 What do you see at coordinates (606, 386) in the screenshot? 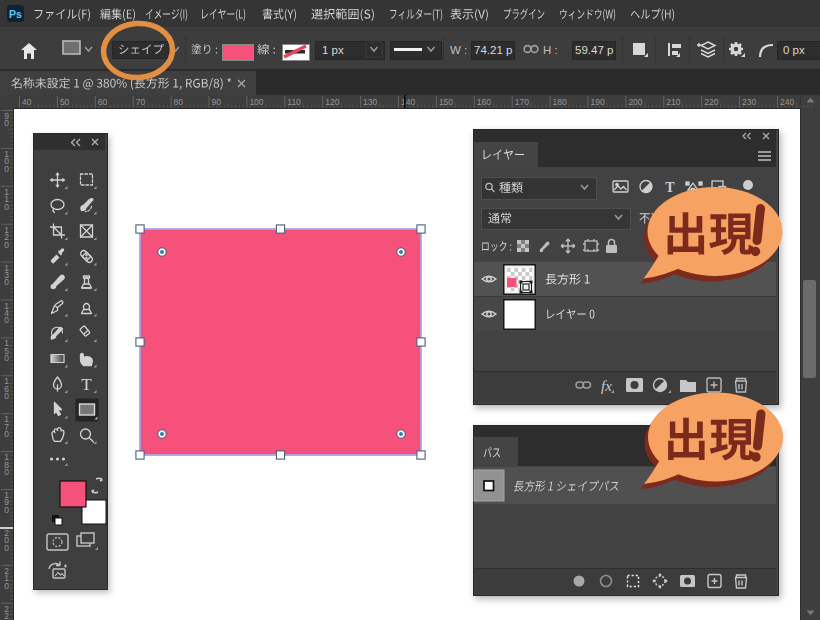
I see `svg-text: fx` at bounding box center [606, 386].